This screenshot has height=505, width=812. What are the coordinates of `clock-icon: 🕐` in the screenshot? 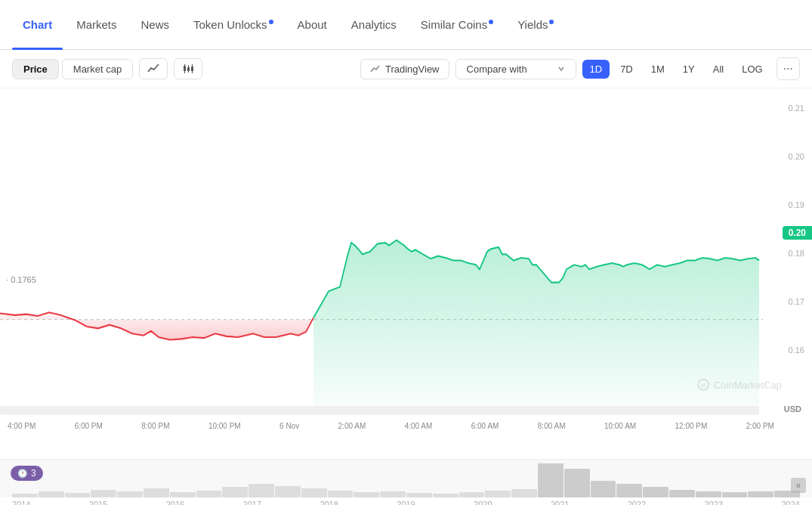 It's located at (23, 473).